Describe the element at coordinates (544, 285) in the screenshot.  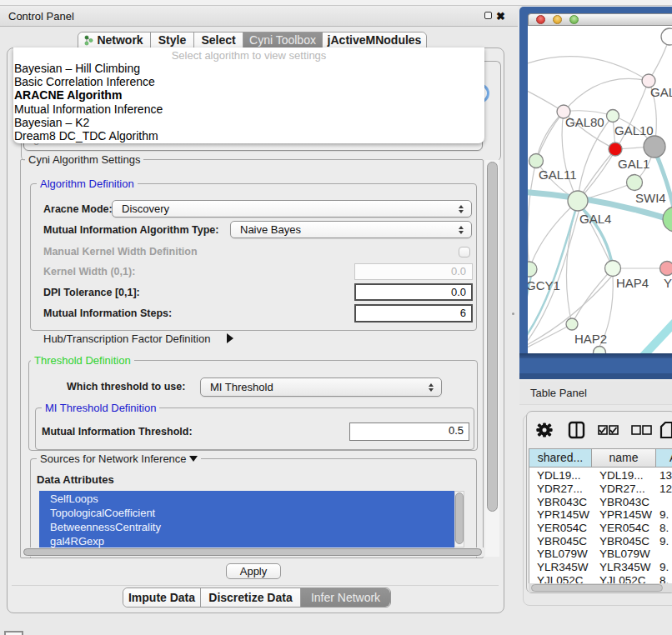
I see `svg-text: GCY1` at that location.